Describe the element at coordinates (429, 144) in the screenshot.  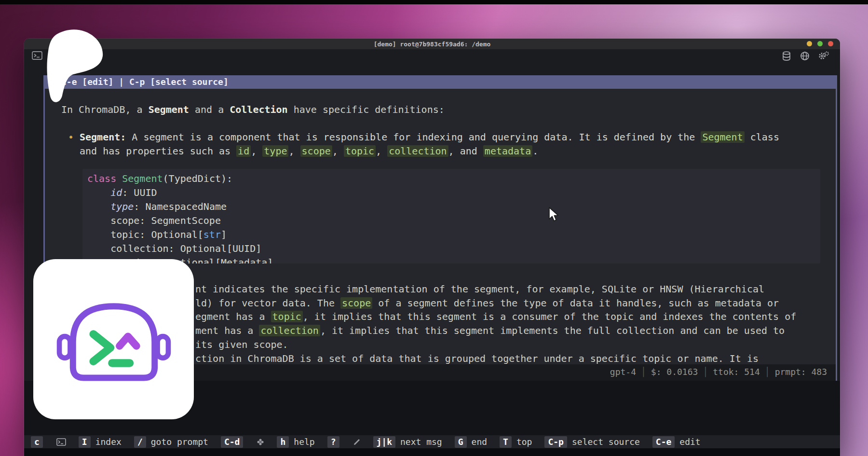
I see `bullet-paragraph: Segment: A segment is a component that i…` at that location.